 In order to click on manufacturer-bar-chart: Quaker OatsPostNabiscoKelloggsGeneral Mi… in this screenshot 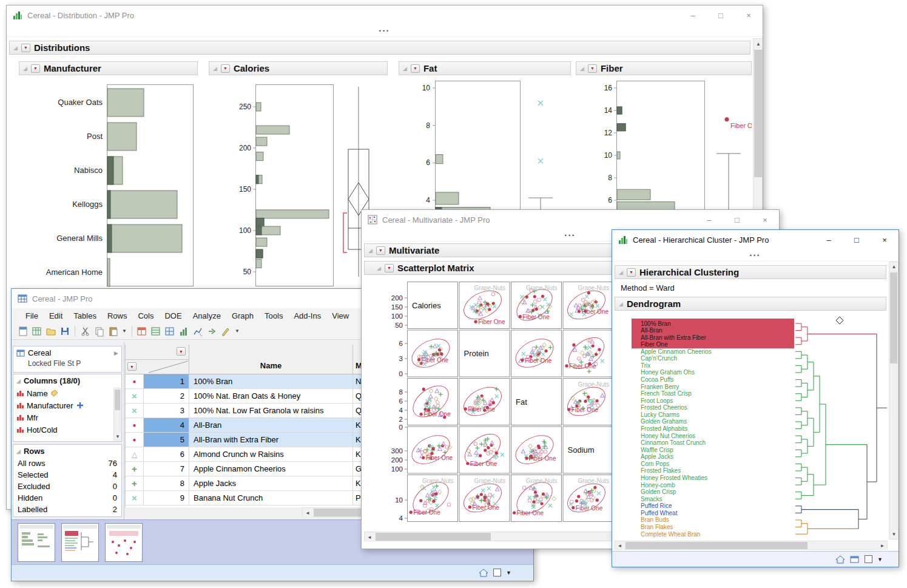, I will do `click(108, 181)`.